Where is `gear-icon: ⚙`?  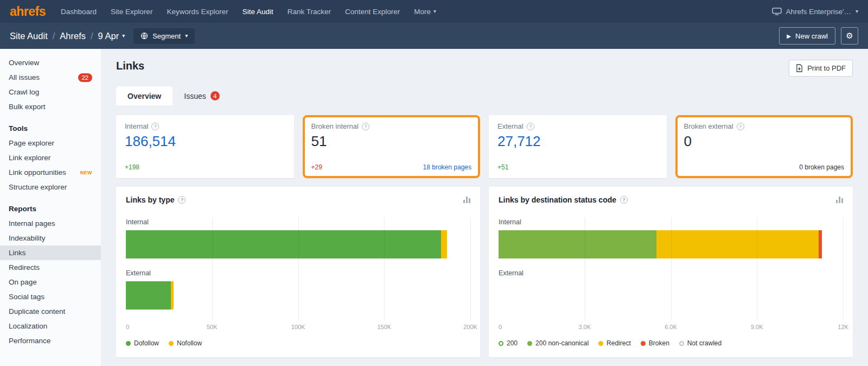 gear-icon: ⚙ is located at coordinates (850, 36).